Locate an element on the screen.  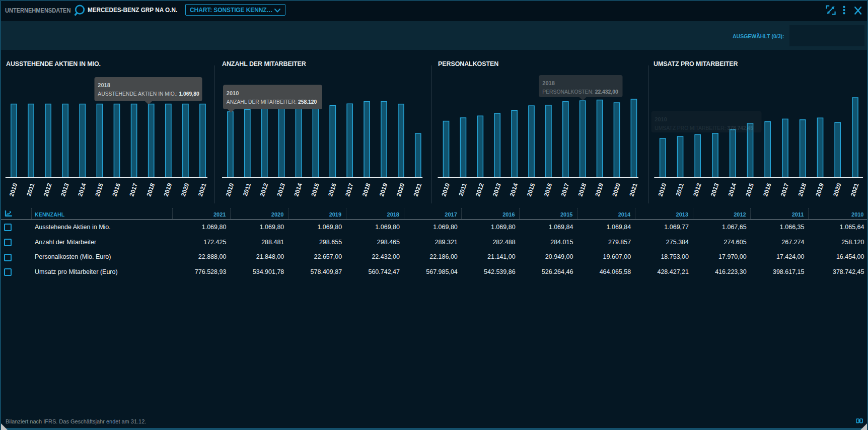
svg-text: ANZAHL DER MITARBEITER is located at coordinates (264, 64).